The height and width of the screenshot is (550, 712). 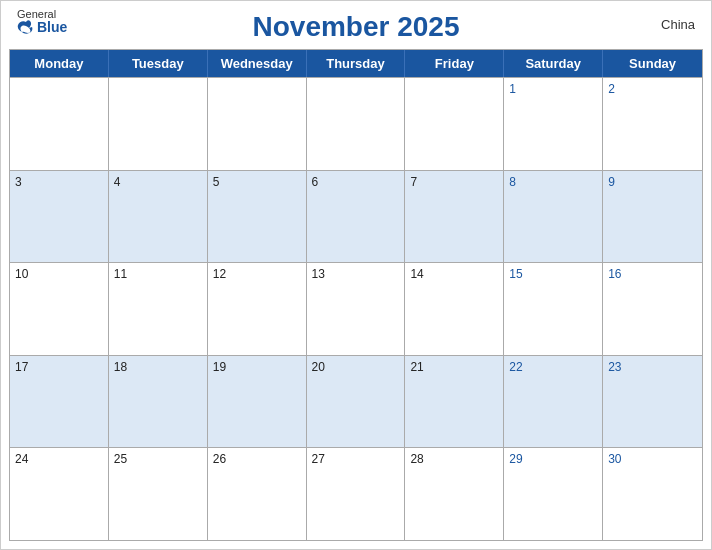 What do you see at coordinates (454, 402) in the screenshot?
I see `day-cell-21: 21` at bounding box center [454, 402].